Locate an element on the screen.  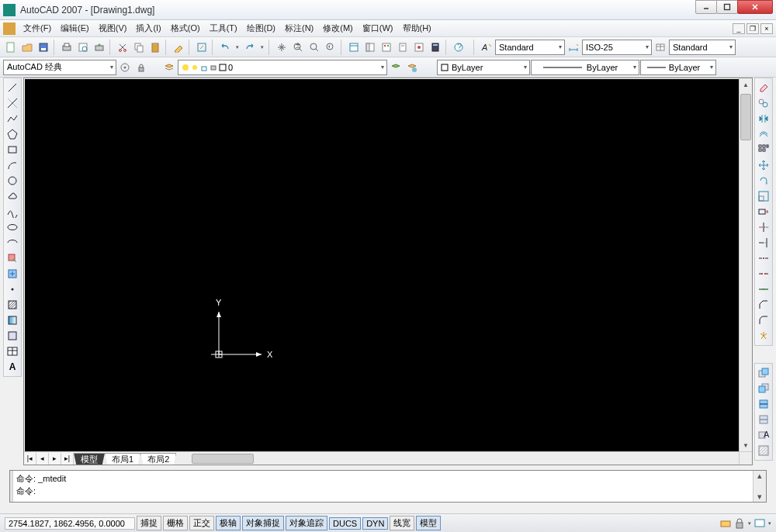
dyn-toggle: DYN is located at coordinates (376, 523).